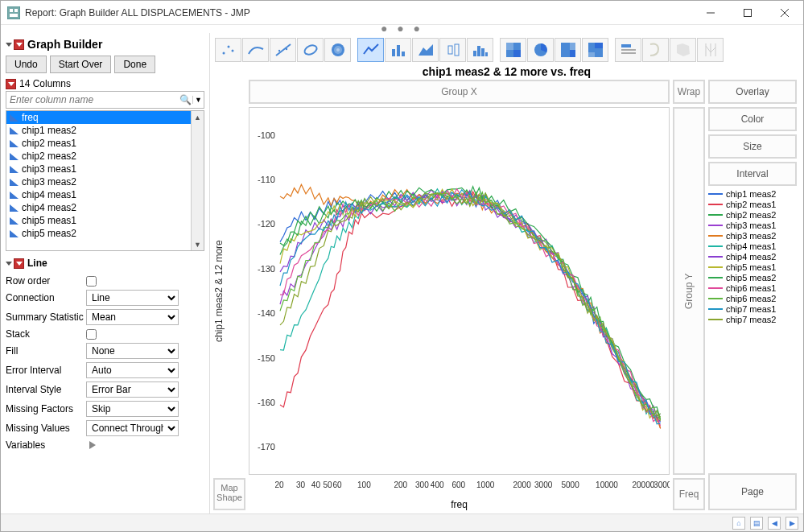 The height and width of the screenshot is (532, 804). Describe the element at coordinates (752, 146) in the screenshot. I see `size-zone: Size` at that location.